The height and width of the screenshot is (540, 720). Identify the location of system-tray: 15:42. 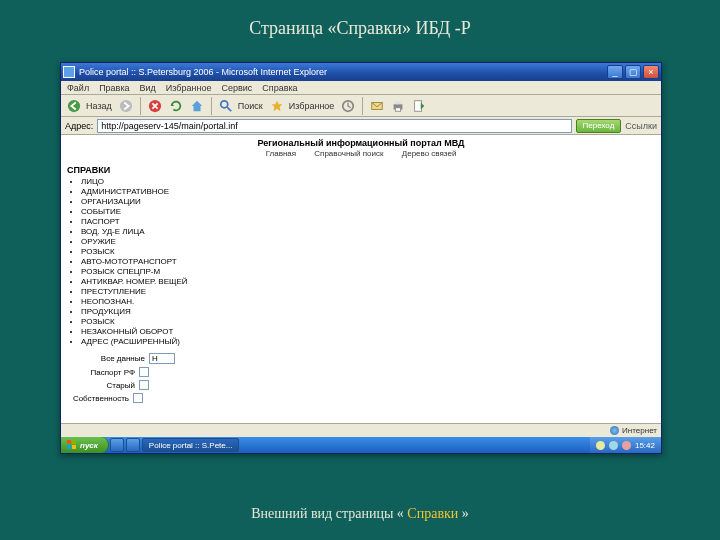
(626, 445).